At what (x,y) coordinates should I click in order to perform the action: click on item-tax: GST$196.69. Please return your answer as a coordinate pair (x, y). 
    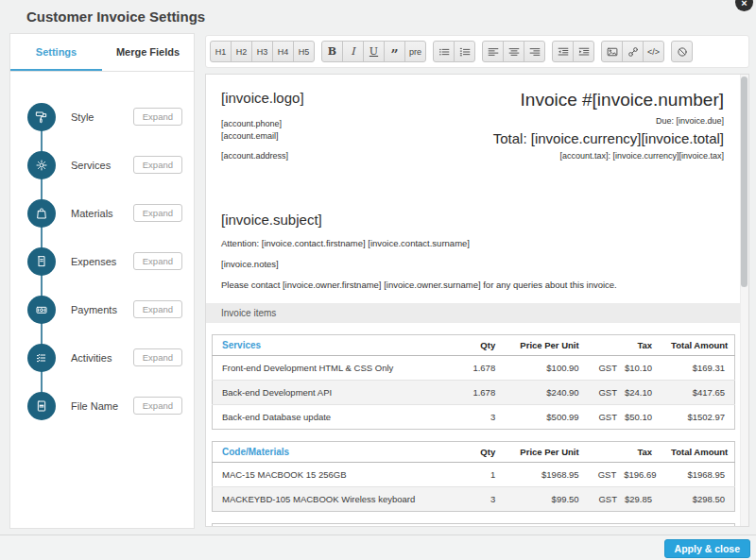
    Looking at the image, I should click on (626, 474).